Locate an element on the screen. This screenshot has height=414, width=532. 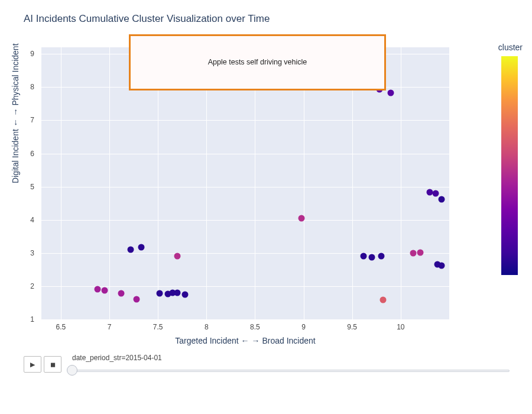
y-tick-label: 1 is located at coordinates (32, 319).